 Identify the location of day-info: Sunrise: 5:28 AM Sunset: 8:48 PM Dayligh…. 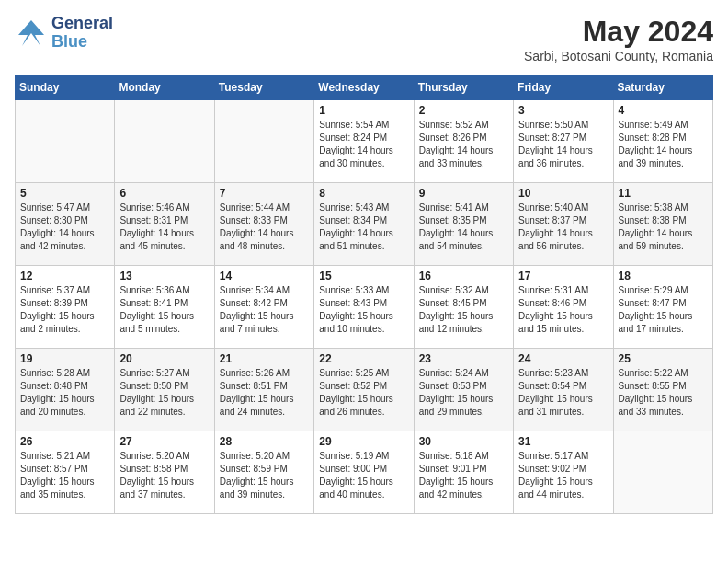
(64, 393).